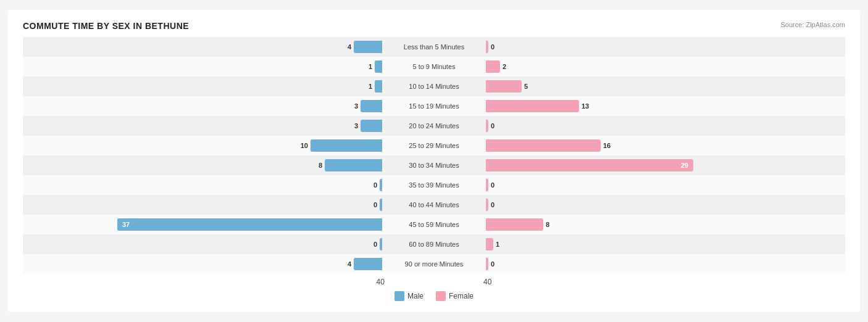  What do you see at coordinates (434, 185) in the screenshot?
I see `bar-row: 035 to 39 Minutes0` at bounding box center [434, 185].